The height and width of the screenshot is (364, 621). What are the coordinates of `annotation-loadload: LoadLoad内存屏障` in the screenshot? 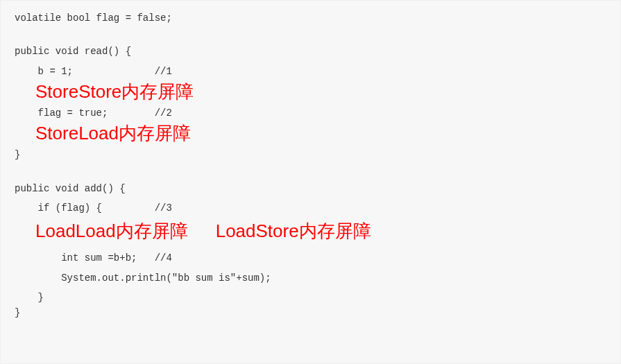 It's located at (112, 232).